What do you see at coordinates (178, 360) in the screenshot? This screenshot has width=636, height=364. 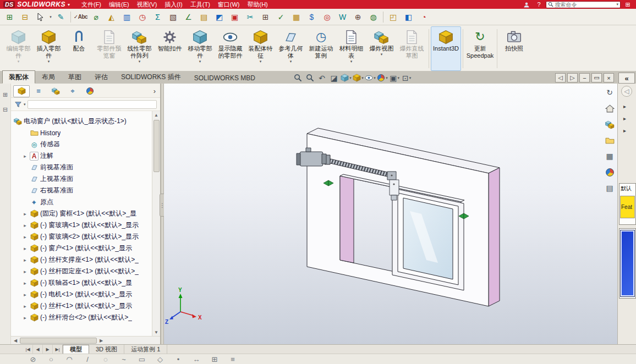 I see `snap-point-icon: •` at bounding box center [178, 360].